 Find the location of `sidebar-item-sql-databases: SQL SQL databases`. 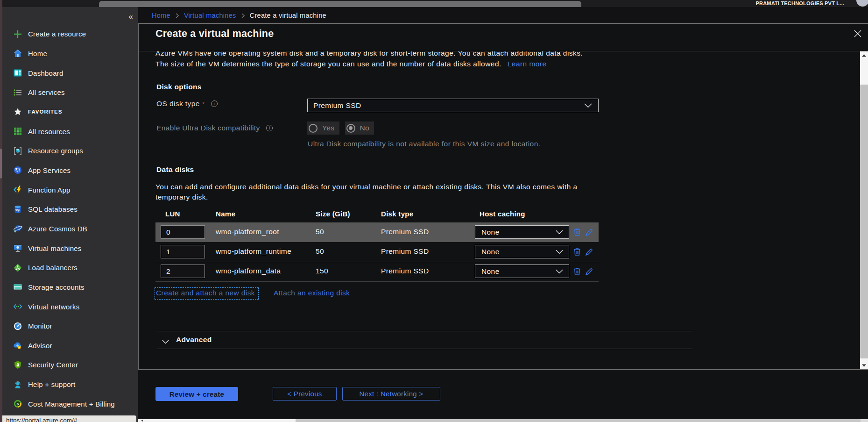

sidebar-item-sql-databases: SQL SQL databases is located at coordinates (70, 209).